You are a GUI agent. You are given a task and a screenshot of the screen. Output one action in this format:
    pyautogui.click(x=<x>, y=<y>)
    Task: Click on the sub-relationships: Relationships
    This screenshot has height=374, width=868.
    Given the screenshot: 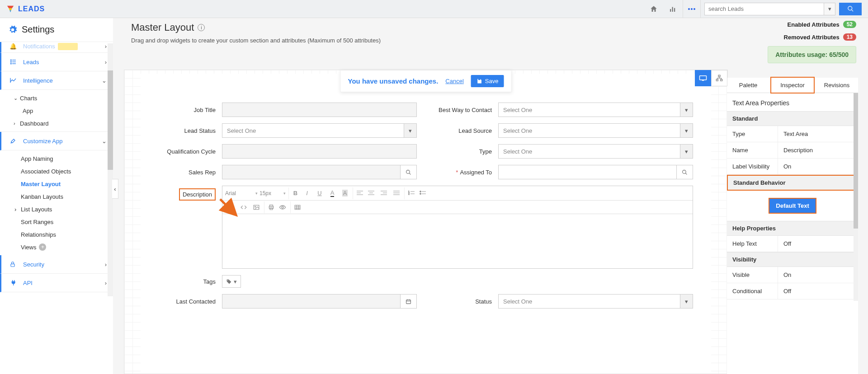 What is the action you would take?
    pyautogui.click(x=67, y=234)
    